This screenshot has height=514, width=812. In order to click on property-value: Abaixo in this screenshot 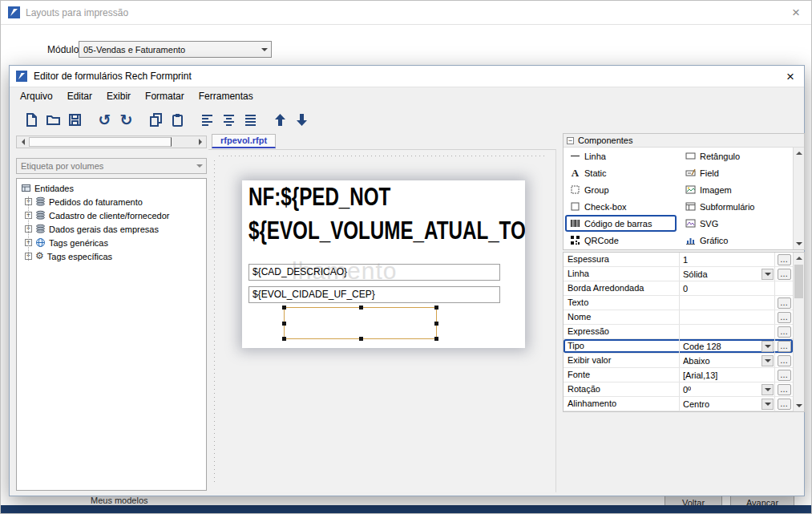, I will do `click(697, 361)`.